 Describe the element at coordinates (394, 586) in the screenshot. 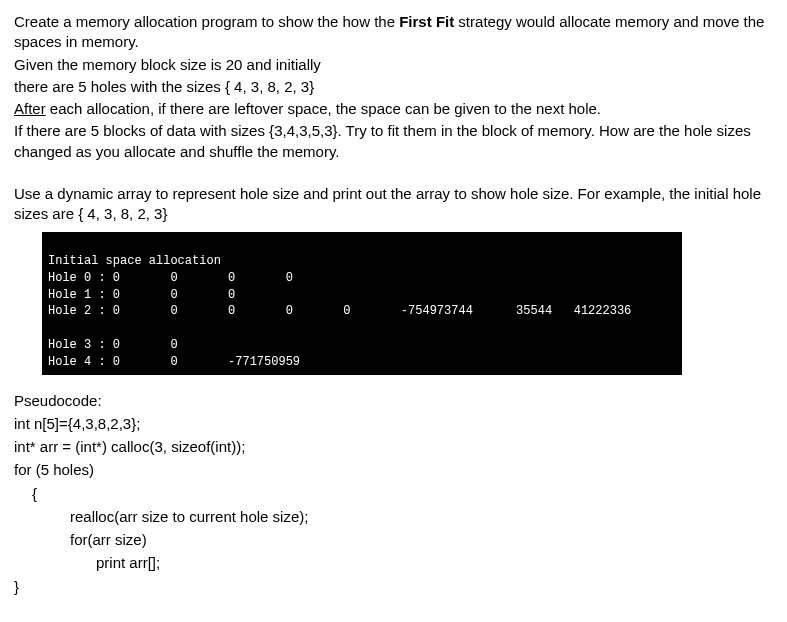

I see `pseudocode-line: }` at that location.